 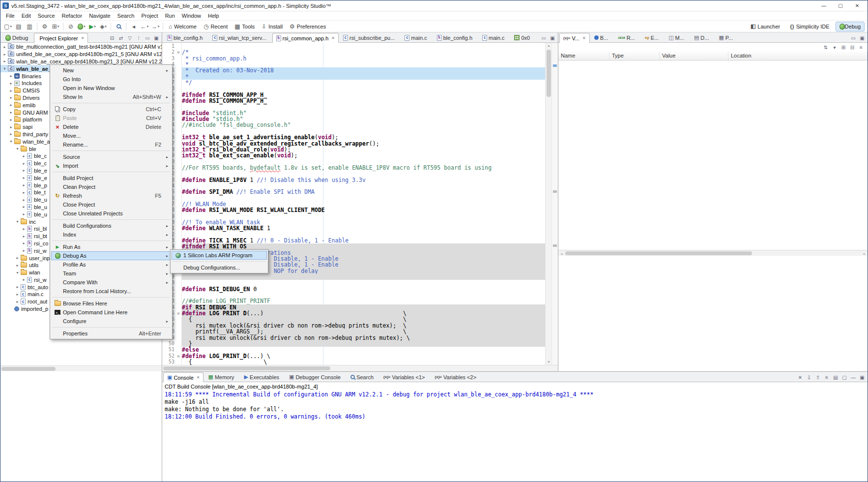 I want to click on tools-button: ▦Tools, so click(x=245, y=27).